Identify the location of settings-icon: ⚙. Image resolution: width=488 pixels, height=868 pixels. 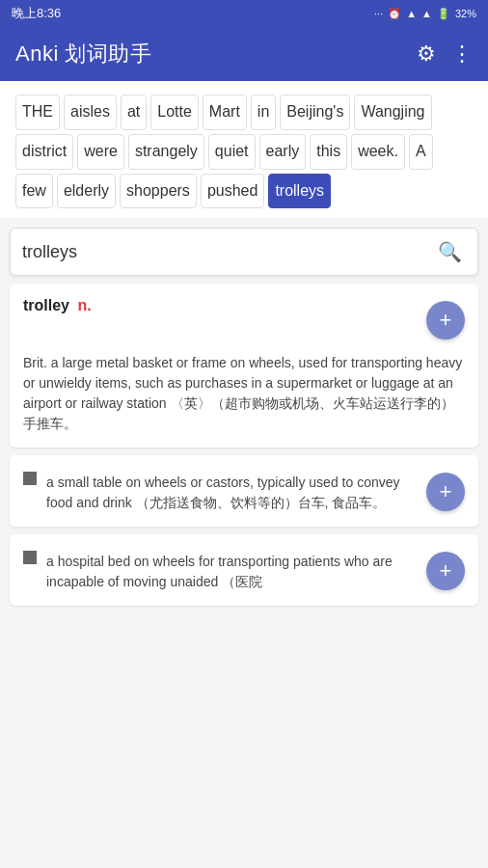
(426, 54).